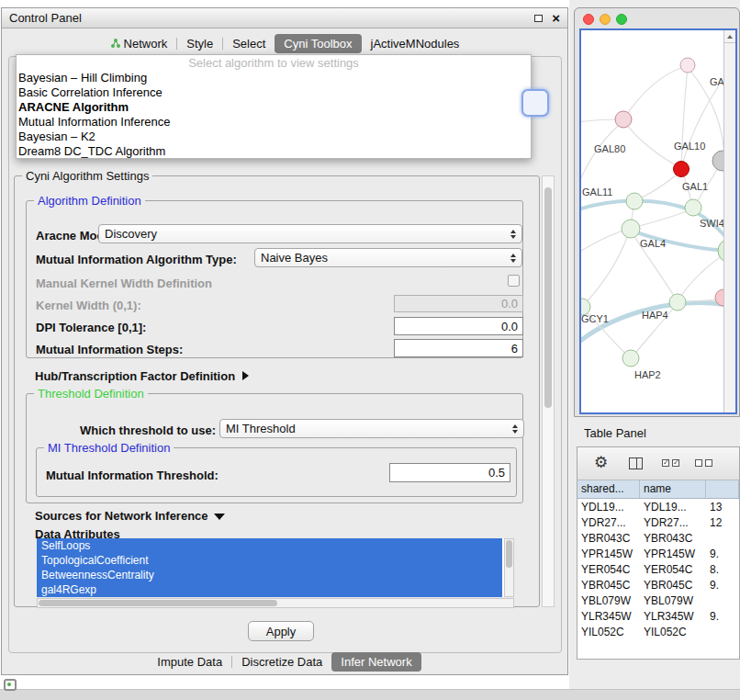  I want to click on group-title: Algorithm Definition, so click(90, 200).